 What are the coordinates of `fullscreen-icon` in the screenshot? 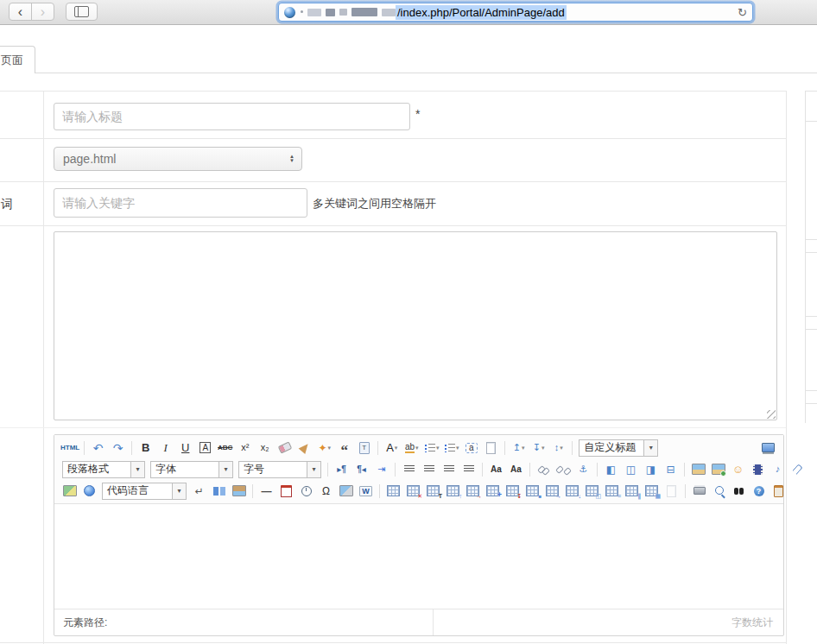 It's located at (769, 448).